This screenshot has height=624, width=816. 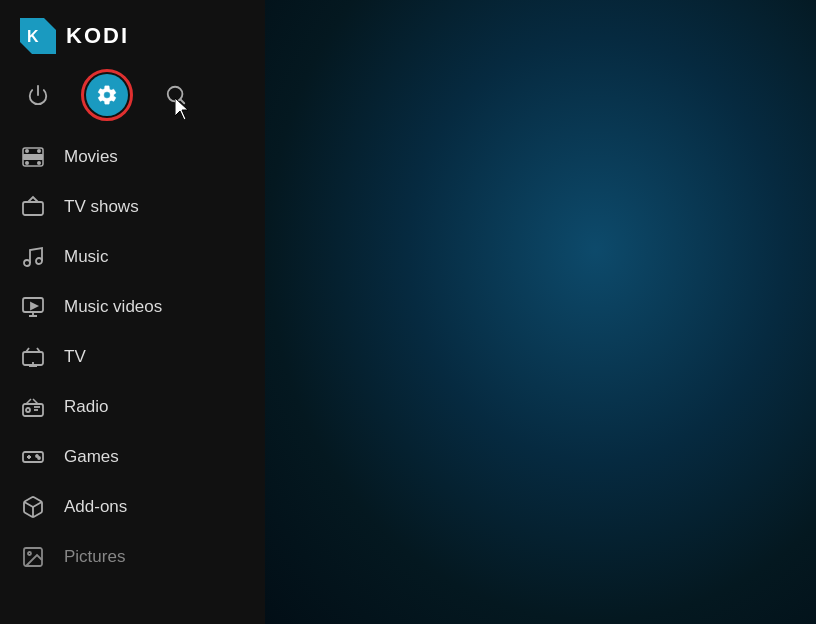 What do you see at coordinates (91, 157) in the screenshot?
I see `sidebar-item-movies-label: Movies` at bounding box center [91, 157].